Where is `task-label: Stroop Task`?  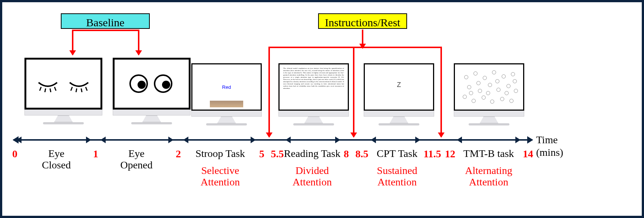 task-label: Stroop Task is located at coordinates (220, 154).